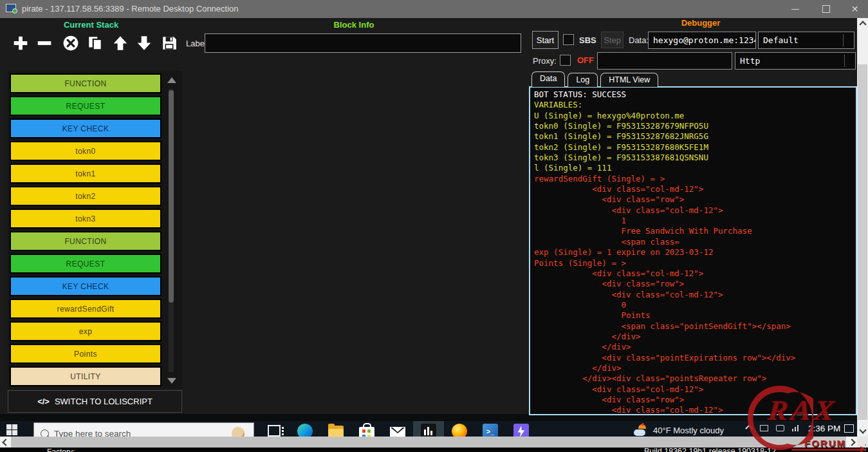 This screenshot has width=868, height=452. Describe the element at coordinates (688, 430) in the screenshot. I see `weather-text: 40°F Mostly cloudy` at that location.